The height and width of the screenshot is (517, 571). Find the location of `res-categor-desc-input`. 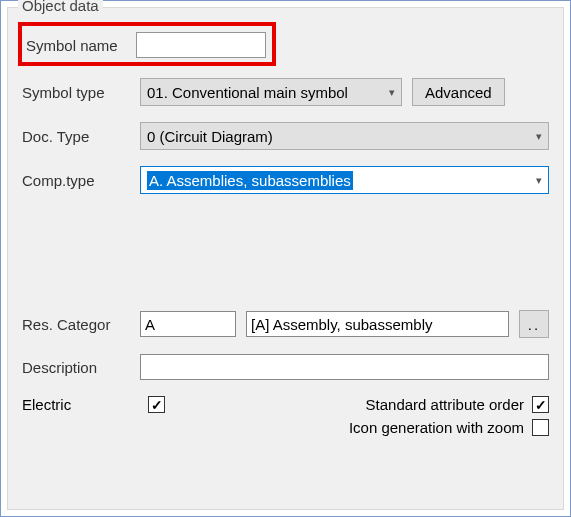

res-categor-desc-input is located at coordinates (378, 324).